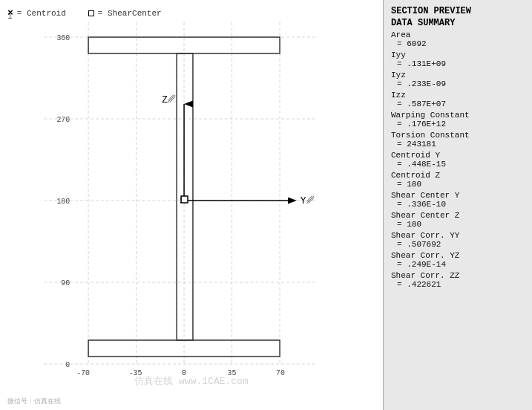 The image size is (532, 410). I want to click on data-label-9: Shear Center Z, so click(458, 215).